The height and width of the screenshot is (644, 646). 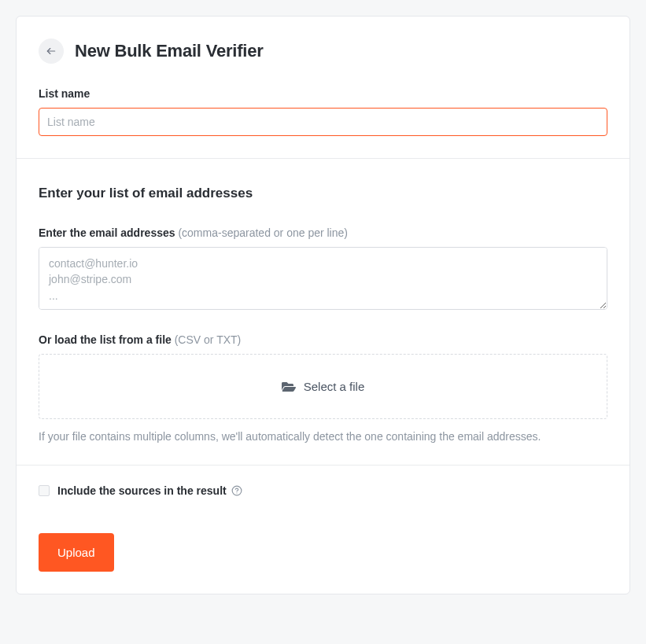 What do you see at coordinates (323, 388) in the screenshot?
I see `file-group: Or load the list from a file (CSV or TXT…` at bounding box center [323, 388].